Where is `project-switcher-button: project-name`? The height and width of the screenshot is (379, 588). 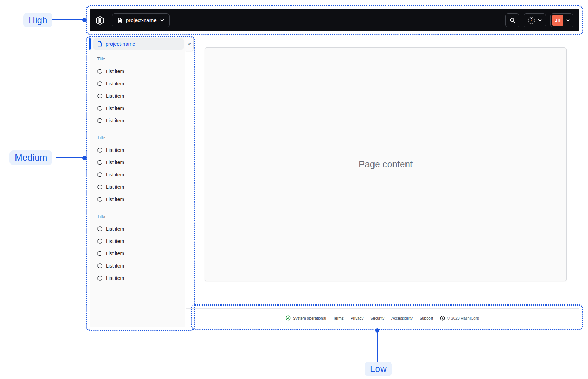 project-switcher-button: project-name is located at coordinates (141, 20).